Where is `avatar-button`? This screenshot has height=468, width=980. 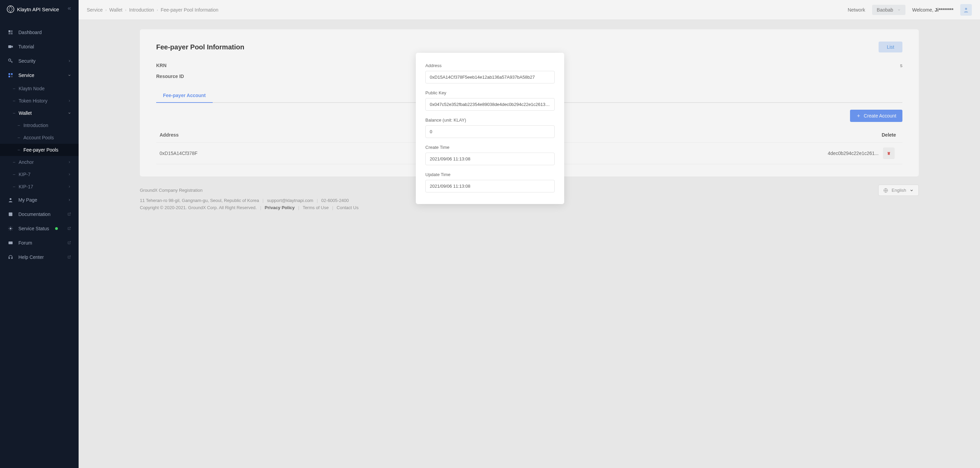
avatar-button is located at coordinates (966, 10).